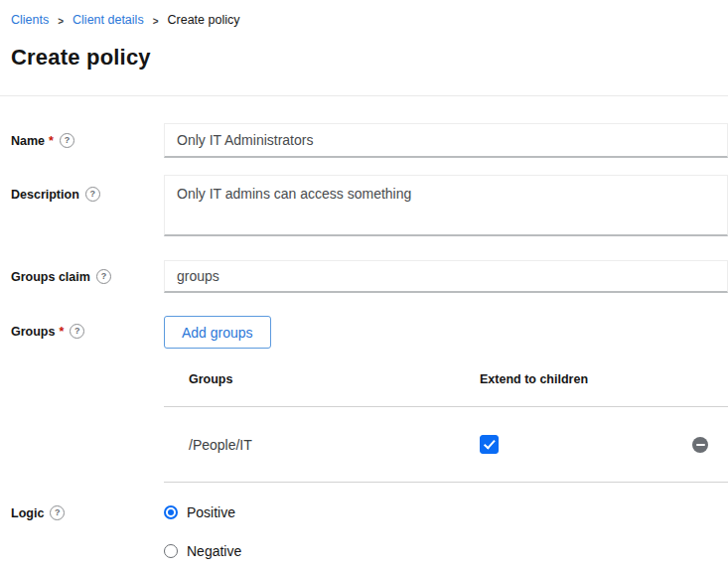  What do you see at coordinates (701, 445) in the screenshot?
I see `row-actions-cell` at bounding box center [701, 445].